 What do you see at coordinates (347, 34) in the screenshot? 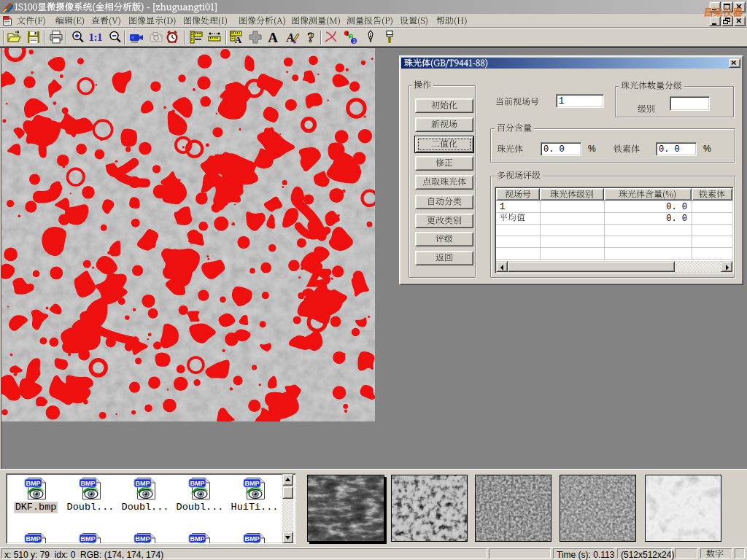
I see `svg-text: 1` at bounding box center [347, 34].